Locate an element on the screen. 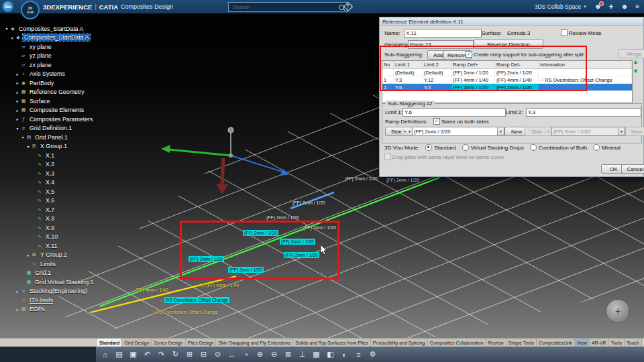  tab-standard: Standard is located at coordinates (110, 343).